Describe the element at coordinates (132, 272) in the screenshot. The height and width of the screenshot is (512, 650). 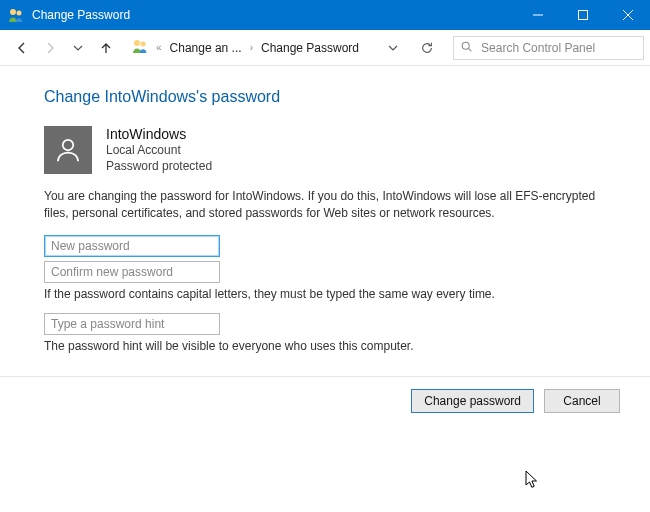
I see `confirm-password-field` at that location.